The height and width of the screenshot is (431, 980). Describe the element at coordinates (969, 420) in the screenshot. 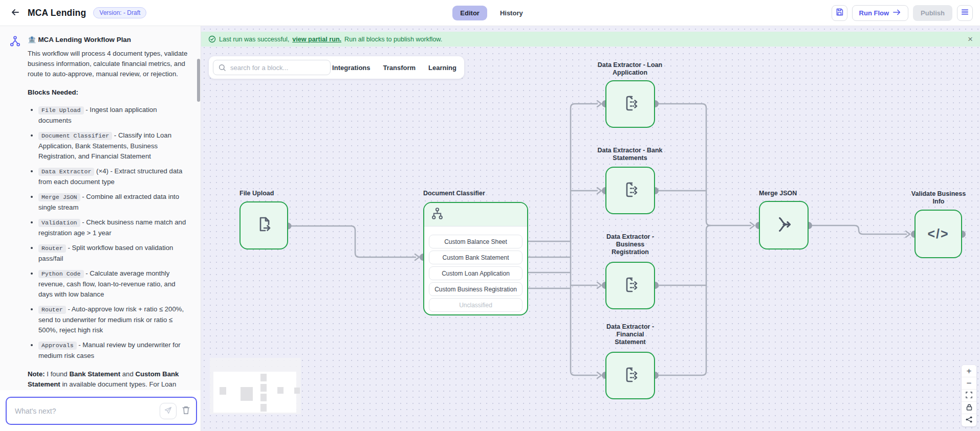

I see `share-nodes-icon` at that location.